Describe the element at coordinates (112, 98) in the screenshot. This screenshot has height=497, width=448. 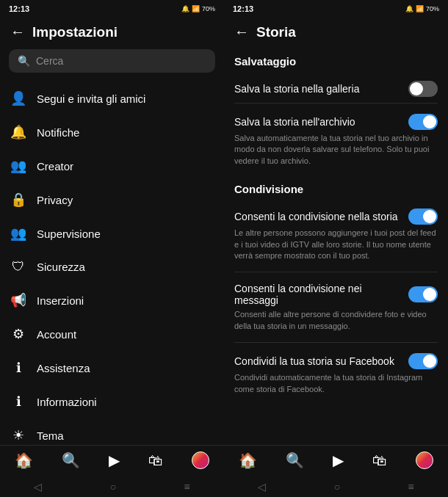
I see `sidebar-item-segui: 👤 Segui e invita gli amici` at that location.